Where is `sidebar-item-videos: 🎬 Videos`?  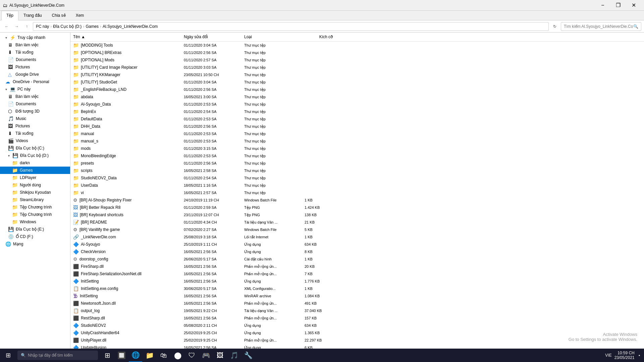 sidebar-item-videos: 🎬 Videos is located at coordinates (35, 141).